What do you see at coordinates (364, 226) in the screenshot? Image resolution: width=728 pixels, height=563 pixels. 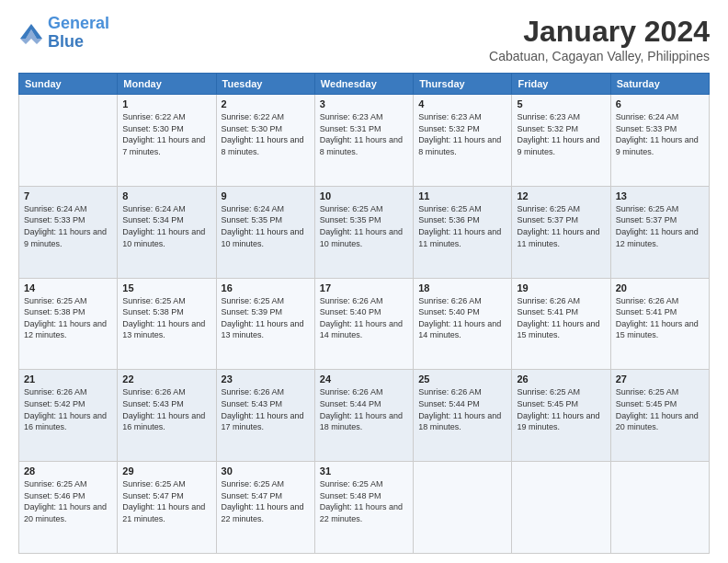 I see `day-info: Sunrise: 6:25 AMSunset: 5:35 PMDaylight:…` at bounding box center [364, 226].